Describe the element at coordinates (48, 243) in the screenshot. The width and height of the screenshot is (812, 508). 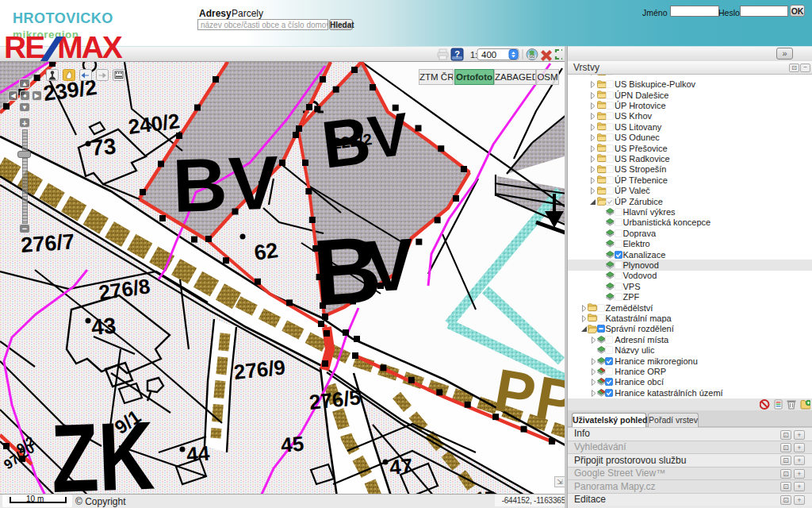
I see `svg-text: 276/7` at that location.